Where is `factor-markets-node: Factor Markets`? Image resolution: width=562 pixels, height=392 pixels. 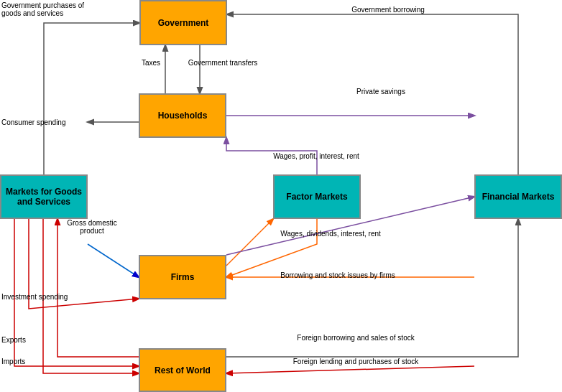
factor-markets-node: Factor Markets is located at coordinates (317, 197).